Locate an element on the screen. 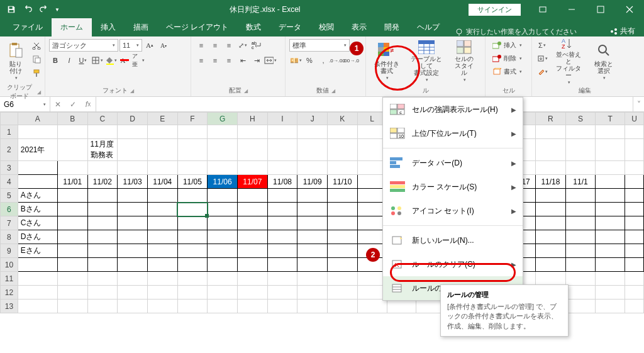  row-header: 1 is located at coordinates (9, 132).